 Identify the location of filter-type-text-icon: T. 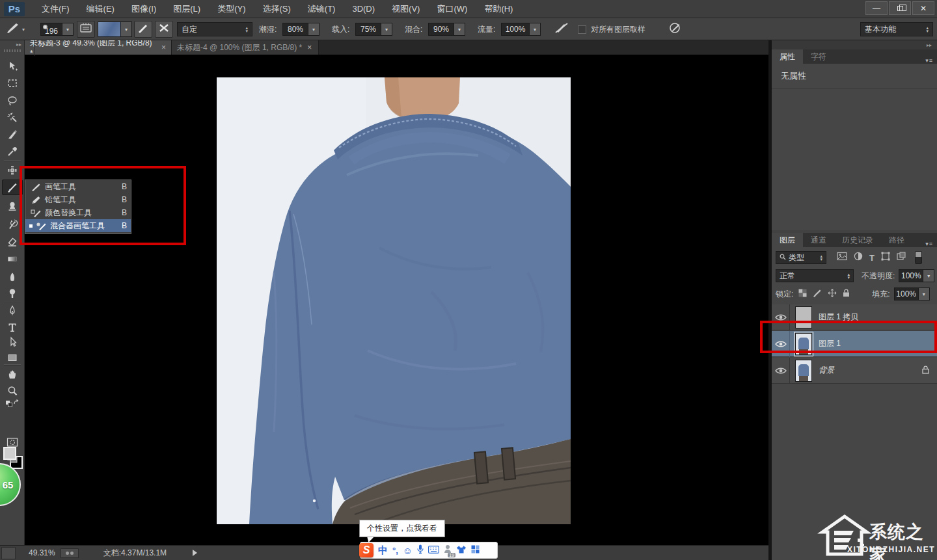
(872, 258).